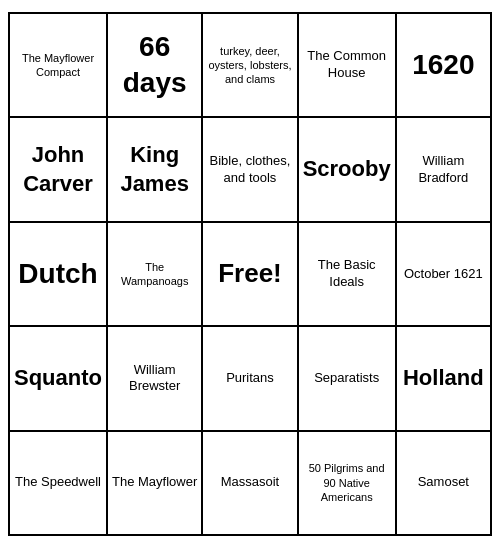 This screenshot has height=544, width=500. I want to click on cell-r1-c2: Bible, clothes, and tools, so click(250, 170).